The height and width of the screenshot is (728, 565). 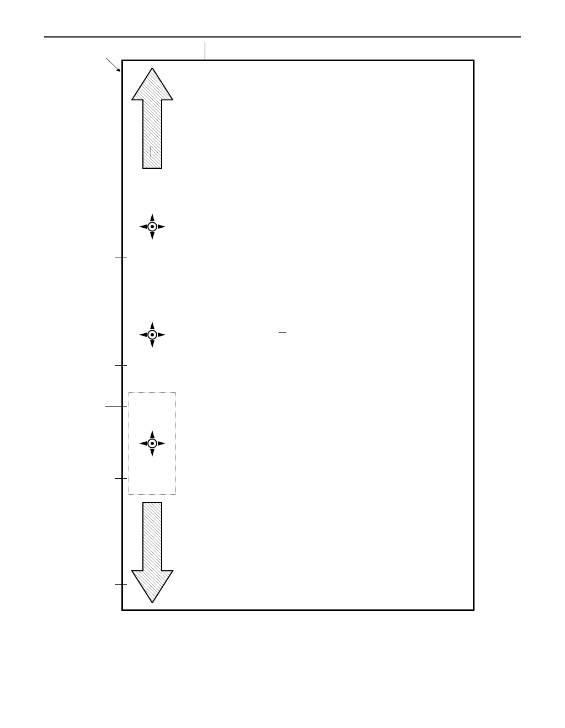 I want to click on compass-age, so click(x=152, y=335).